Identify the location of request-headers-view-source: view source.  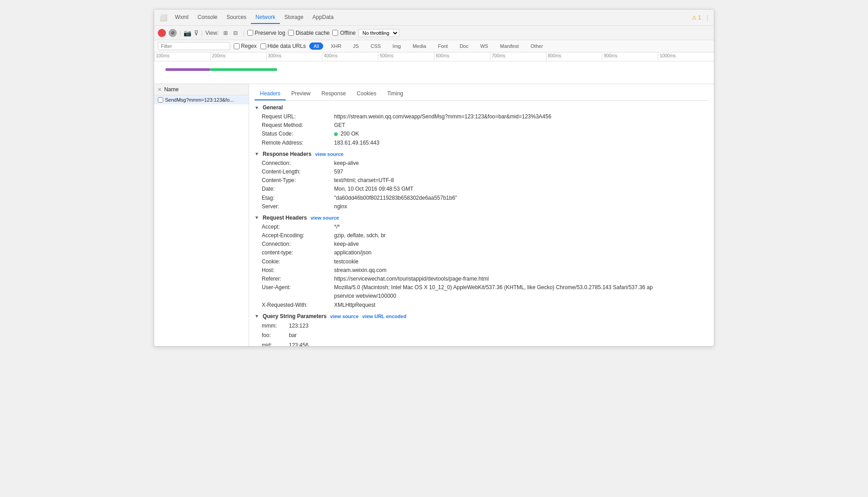
(325, 218).